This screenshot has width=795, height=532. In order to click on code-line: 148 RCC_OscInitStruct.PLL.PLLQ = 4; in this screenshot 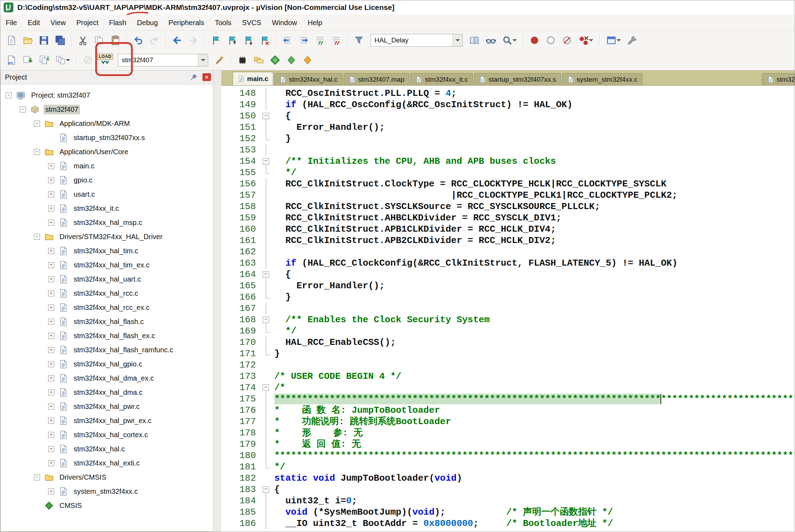, I will do `click(508, 93)`.